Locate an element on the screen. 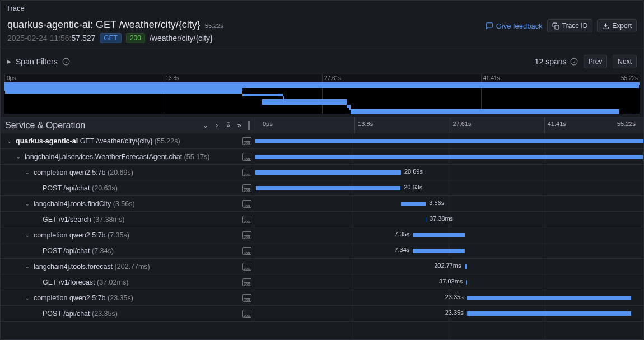 Image resolution: width=644 pixels, height=340 pixels. minimap-tick: 27.61s is located at coordinates (332, 78).